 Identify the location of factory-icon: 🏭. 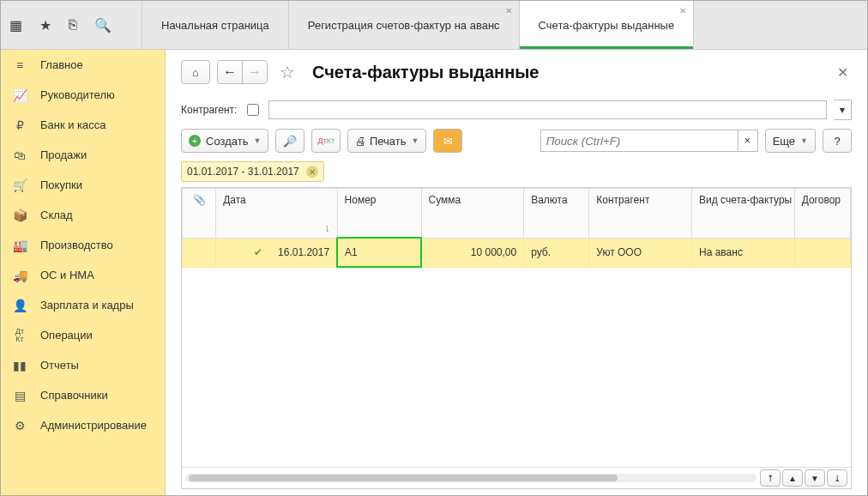
(20, 245).